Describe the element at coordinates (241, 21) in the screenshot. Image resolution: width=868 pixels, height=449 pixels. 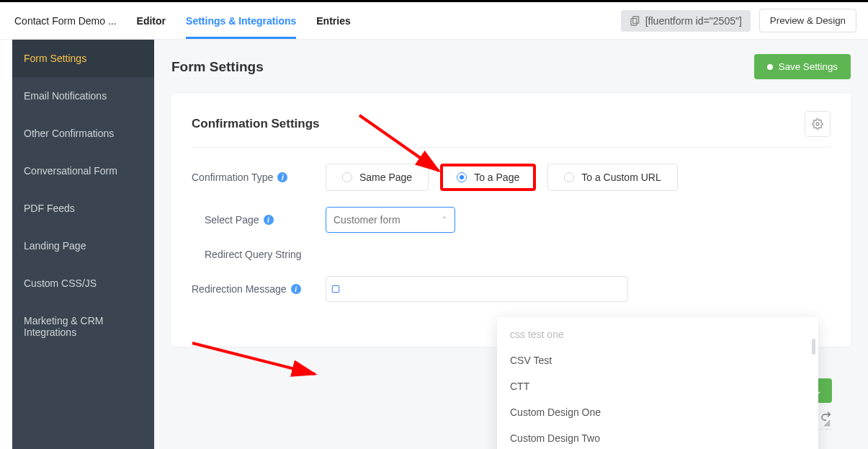
I see `tab-settings: Settings & Integrations` at that location.